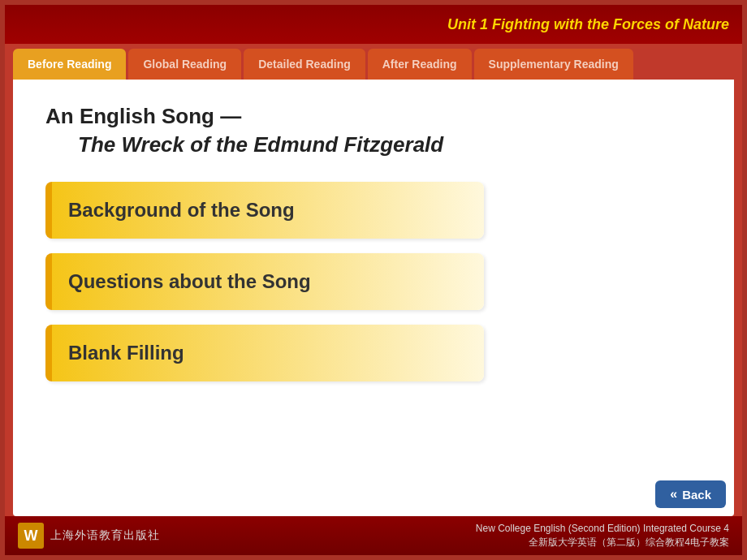 This screenshot has width=747, height=560. What do you see at coordinates (554, 64) in the screenshot?
I see `tab-supplementary-reading: Supplementary Reading` at bounding box center [554, 64].